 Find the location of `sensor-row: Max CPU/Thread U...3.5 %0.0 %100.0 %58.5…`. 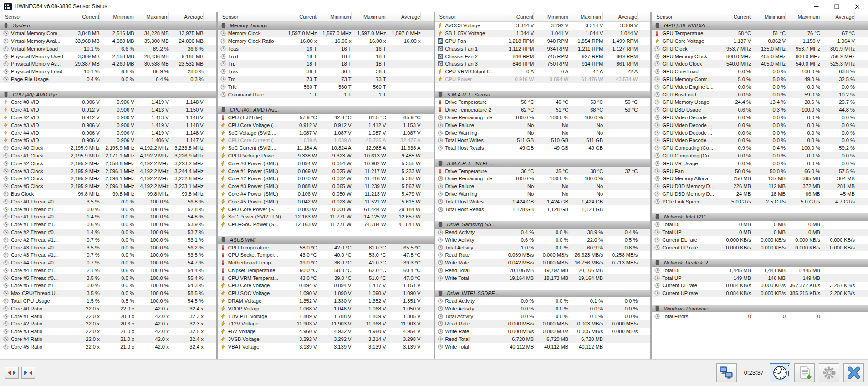

sensor-row: Max CPU/Thread U...3.5 %0.0 %100.0 %58.5… is located at coordinates (108, 293).